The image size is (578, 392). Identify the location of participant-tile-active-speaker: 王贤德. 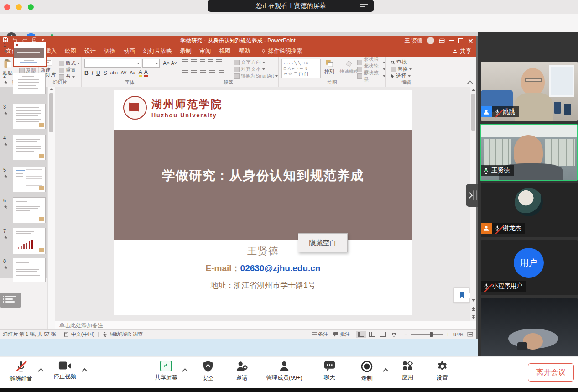
(529, 152).